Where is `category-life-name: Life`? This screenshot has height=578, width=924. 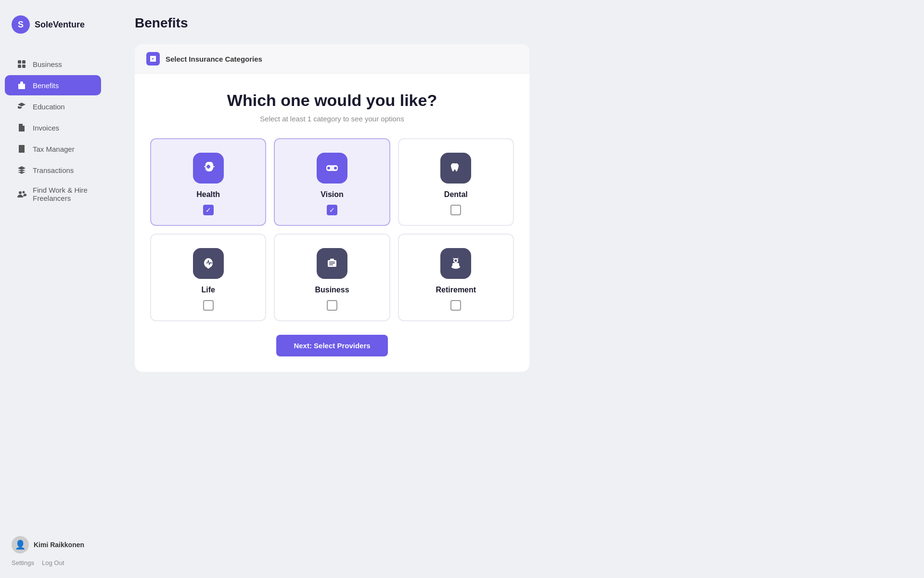 category-life-name: Life is located at coordinates (208, 290).